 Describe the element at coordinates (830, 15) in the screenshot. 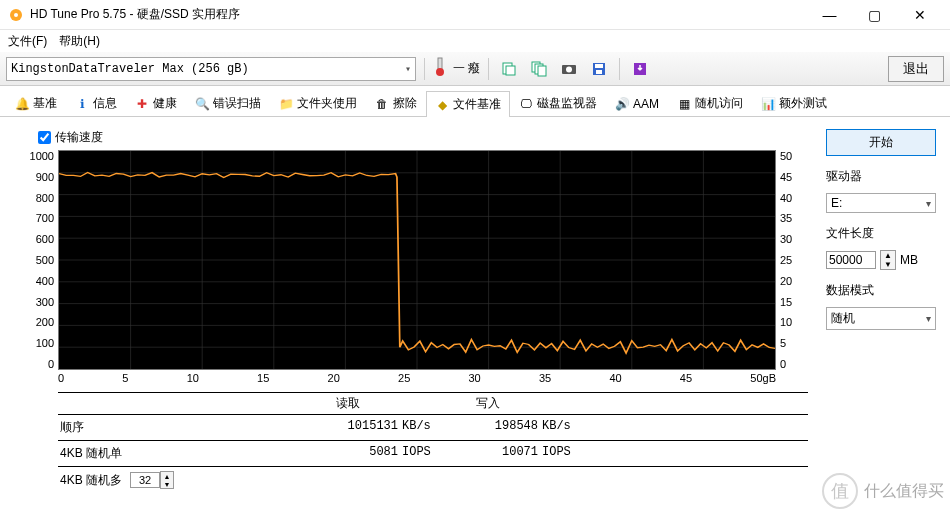

I see `minimize-button: —` at that location.